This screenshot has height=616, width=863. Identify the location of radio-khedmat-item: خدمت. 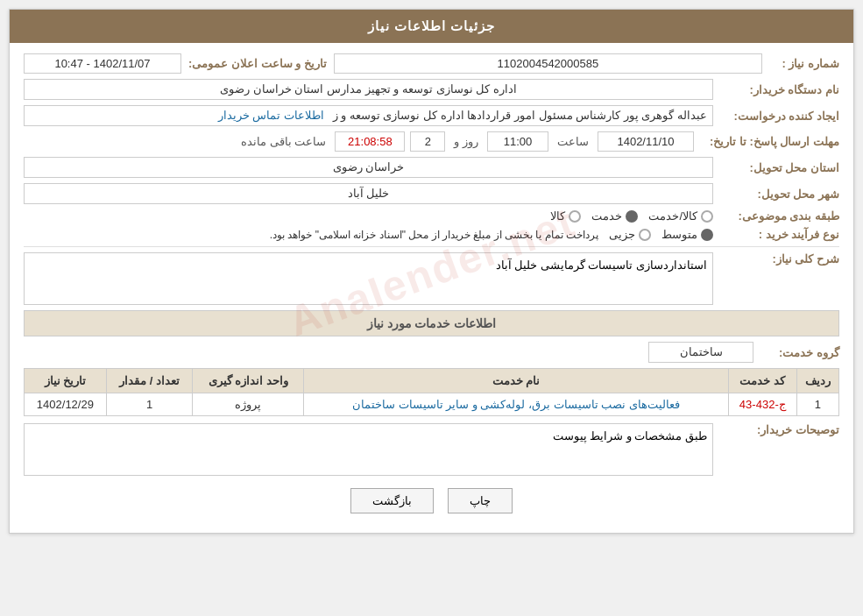
(615, 216).